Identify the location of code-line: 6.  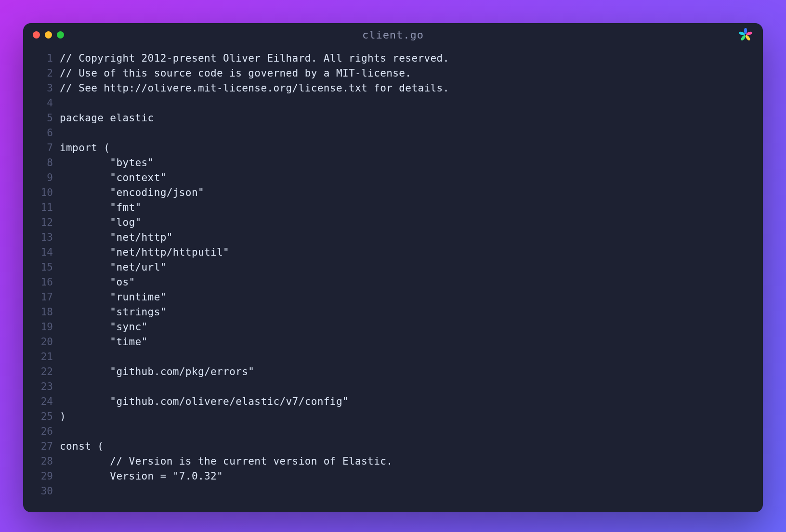
(393, 133).